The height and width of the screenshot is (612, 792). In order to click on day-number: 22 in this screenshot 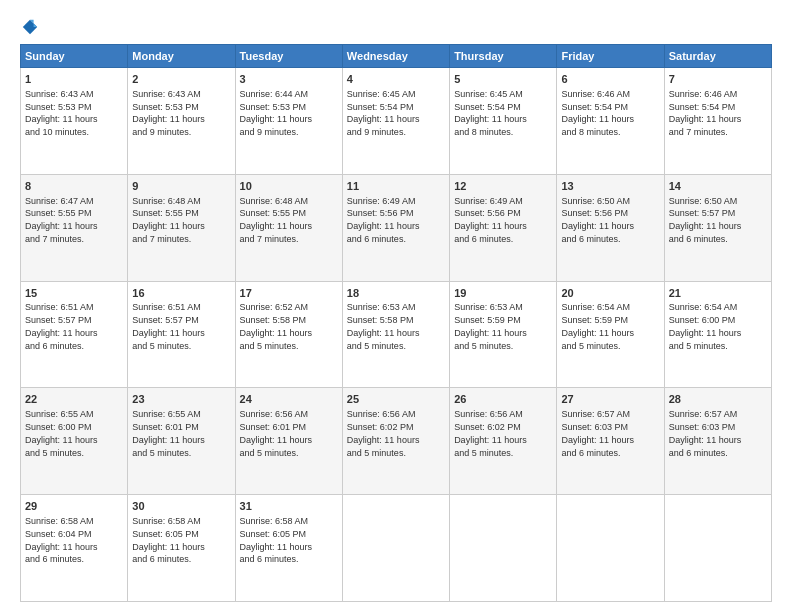, I will do `click(74, 400)`.